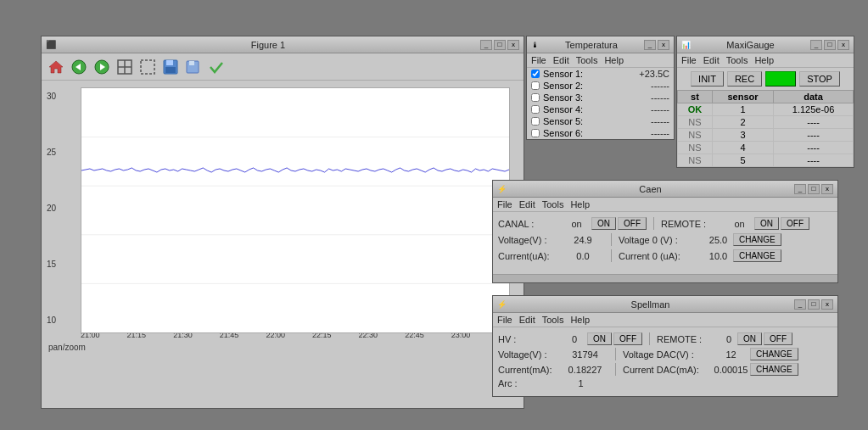  I want to click on spell-divider1, so click(650, 339).